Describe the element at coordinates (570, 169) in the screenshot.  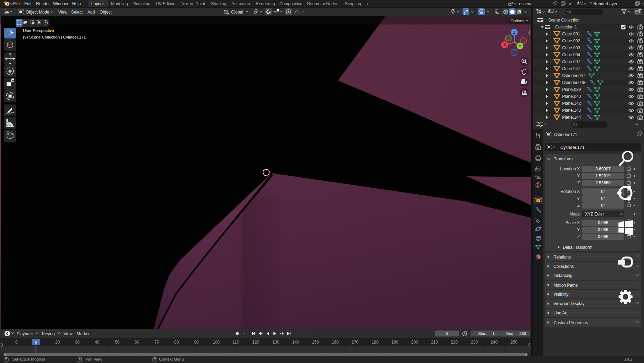
I see `svg-text: Location X` at that location.